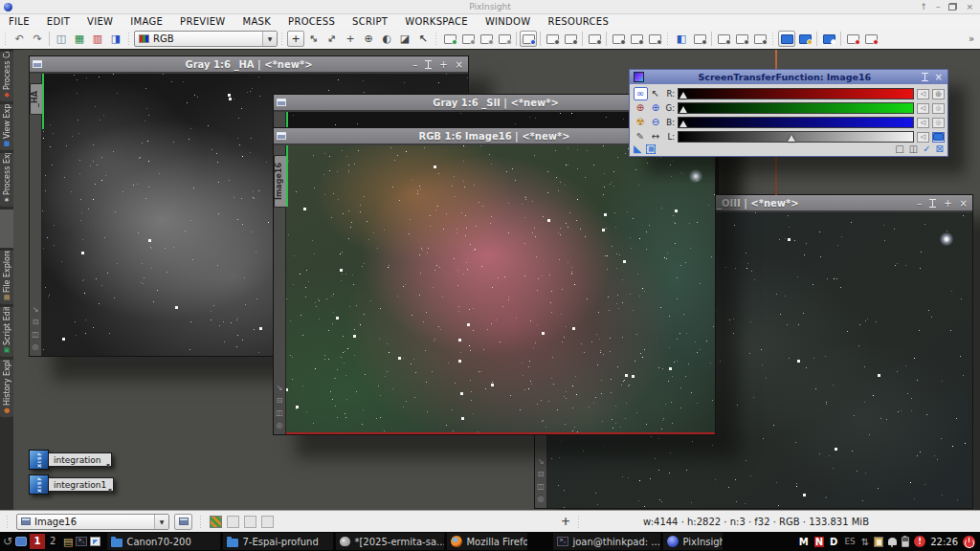 The width and height of the screenshot is (980, 551). Describe the element at coordinates (700, 38) in the screenshot. I see `screen-view-d-icon` at that location.